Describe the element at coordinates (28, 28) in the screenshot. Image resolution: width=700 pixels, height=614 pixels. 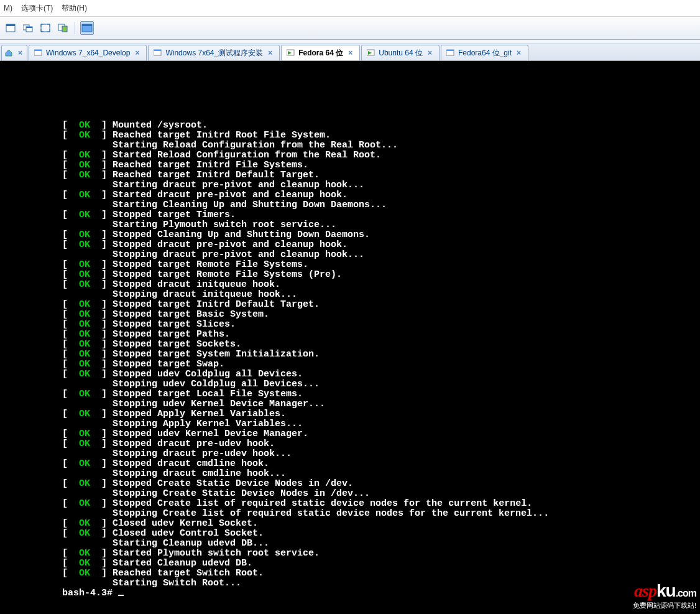
I see `multi-window-button` at that location.